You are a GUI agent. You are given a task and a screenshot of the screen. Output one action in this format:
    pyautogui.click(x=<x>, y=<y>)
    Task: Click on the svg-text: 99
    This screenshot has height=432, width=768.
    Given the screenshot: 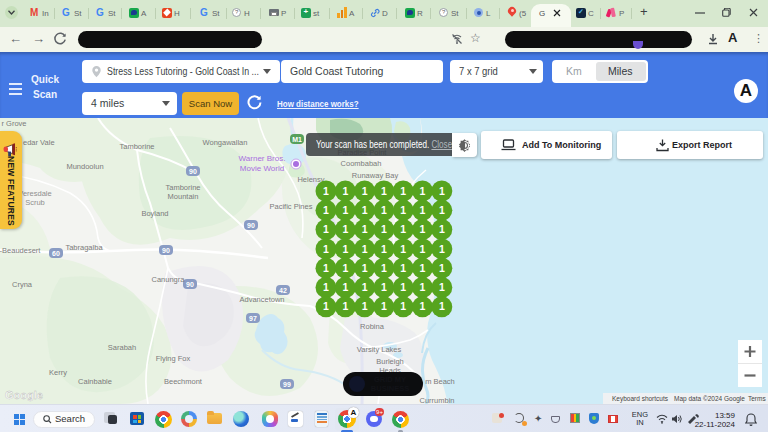 What is the action you would take?
    pyautogui.click(x=287, y=384)
    